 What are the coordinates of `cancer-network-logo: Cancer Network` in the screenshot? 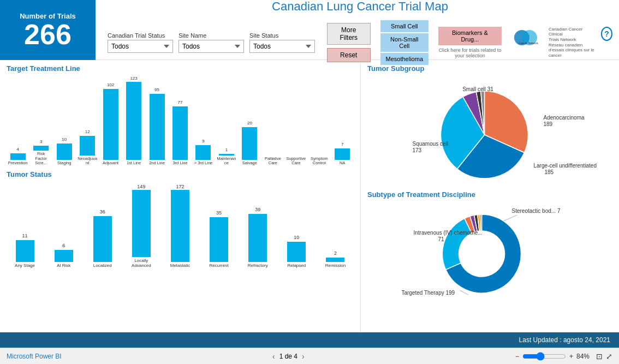 It's located at (528, 38).